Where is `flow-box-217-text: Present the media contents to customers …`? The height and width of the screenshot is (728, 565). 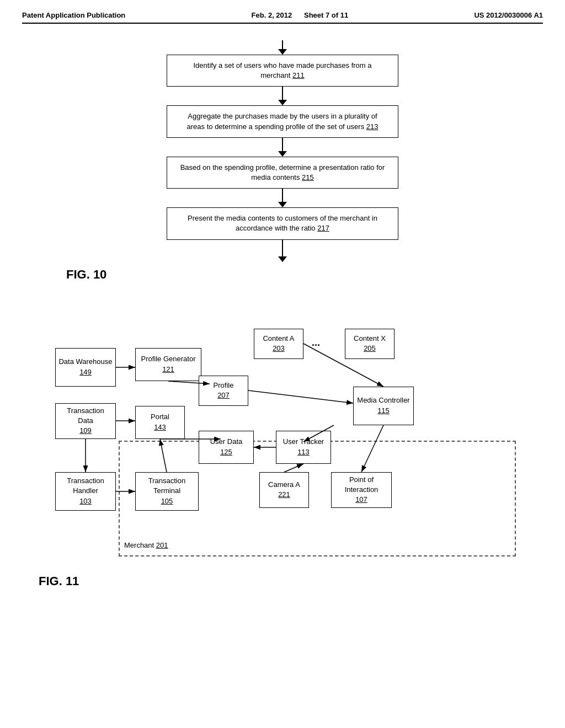
flow-box-217-text: Present the media contents to customers … is located at coordinates (282, 223).